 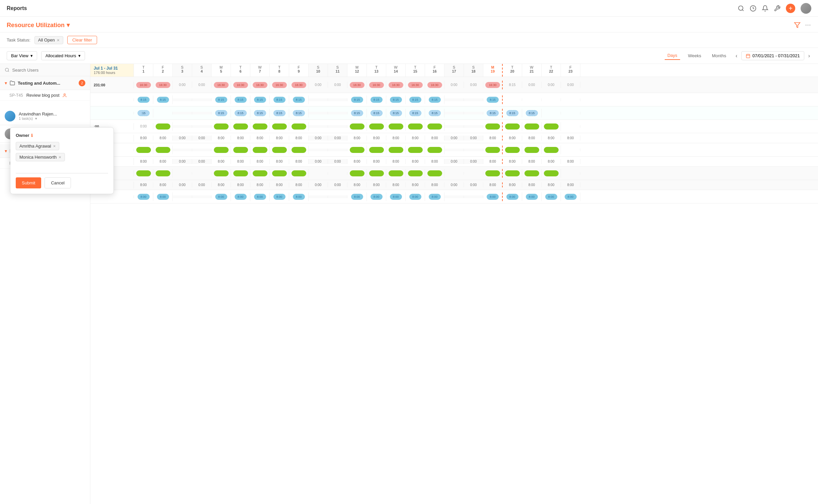 I want to click on t45-d14: 8:15, so click(x=396, y=100).